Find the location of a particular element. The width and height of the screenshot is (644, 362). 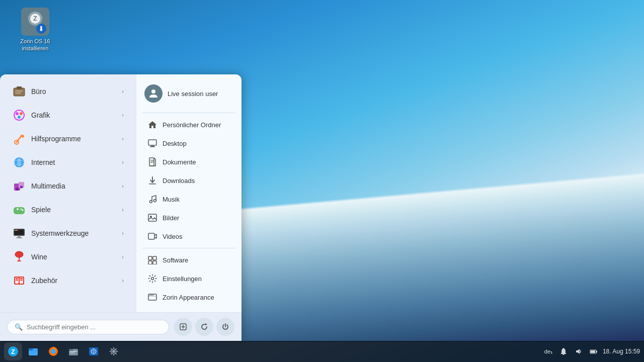

zubehor-icon is located at coordinates (19, 281).